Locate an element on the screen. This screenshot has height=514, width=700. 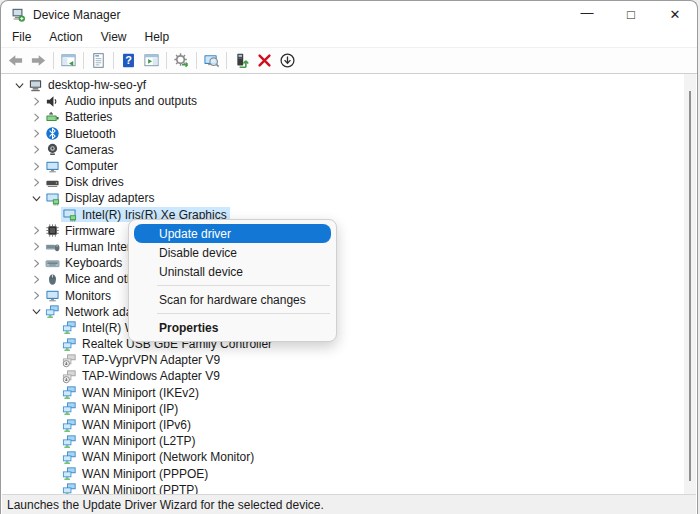
tree-item-desktop-hw-seo-yf: desktop-hw-seo-yf is located at coordinates (349, 85).